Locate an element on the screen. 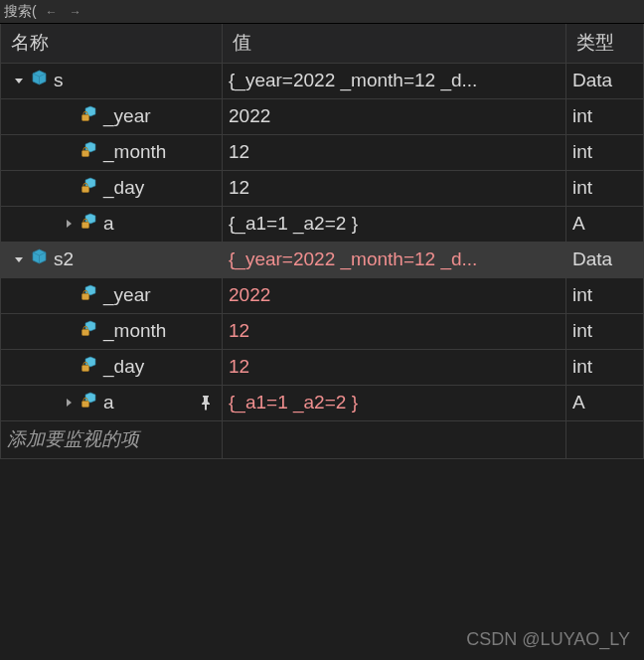 Image resolution: width=644 pixels, height=660 pixels. toolbar-nav-prev-button: ← is located at coordinates (52, 12).